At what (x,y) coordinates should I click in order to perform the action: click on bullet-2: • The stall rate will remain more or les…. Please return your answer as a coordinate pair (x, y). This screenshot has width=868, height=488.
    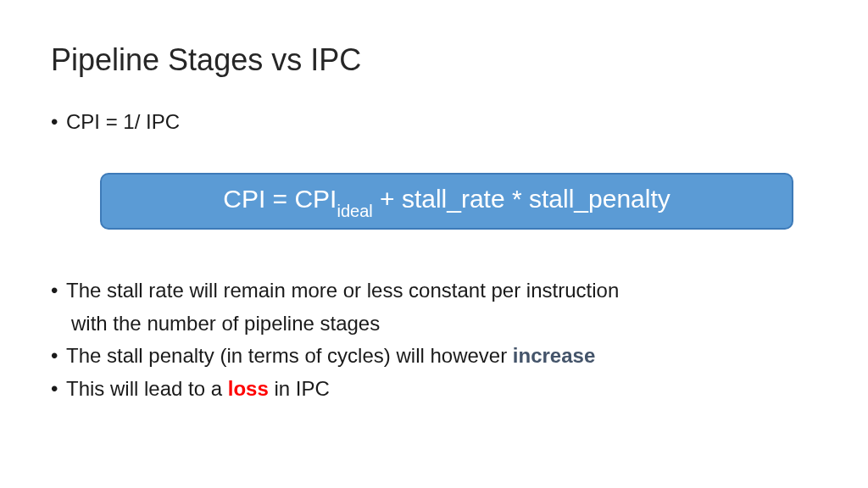
    Looking at the image, I should click on (434, 291).